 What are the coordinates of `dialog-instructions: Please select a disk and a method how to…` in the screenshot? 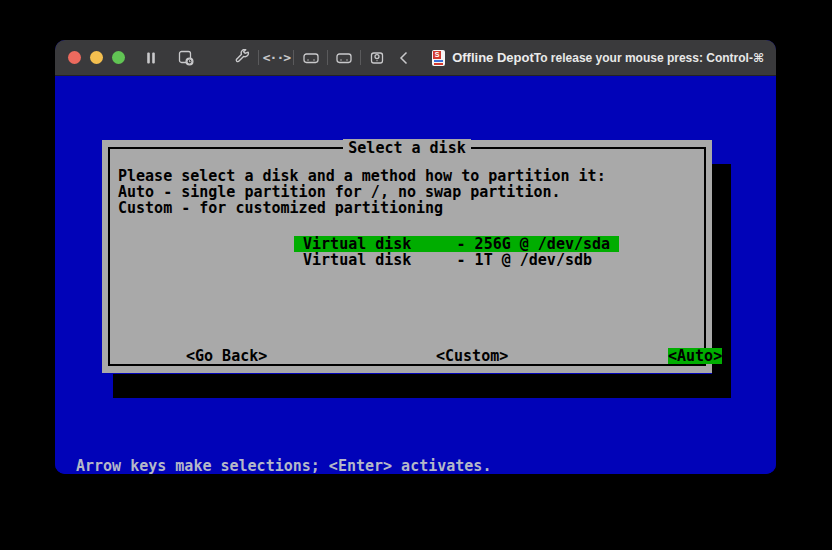 It's located at (362, 192).